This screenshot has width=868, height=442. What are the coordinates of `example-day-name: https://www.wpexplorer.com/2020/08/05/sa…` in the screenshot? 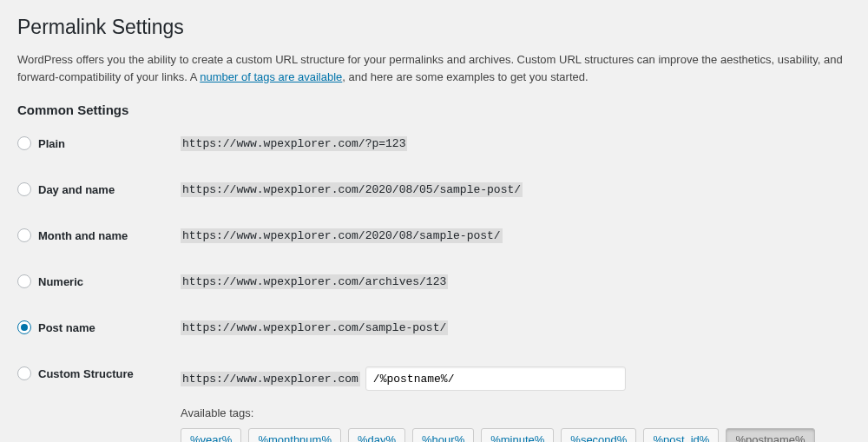 It's located at (352, 189).